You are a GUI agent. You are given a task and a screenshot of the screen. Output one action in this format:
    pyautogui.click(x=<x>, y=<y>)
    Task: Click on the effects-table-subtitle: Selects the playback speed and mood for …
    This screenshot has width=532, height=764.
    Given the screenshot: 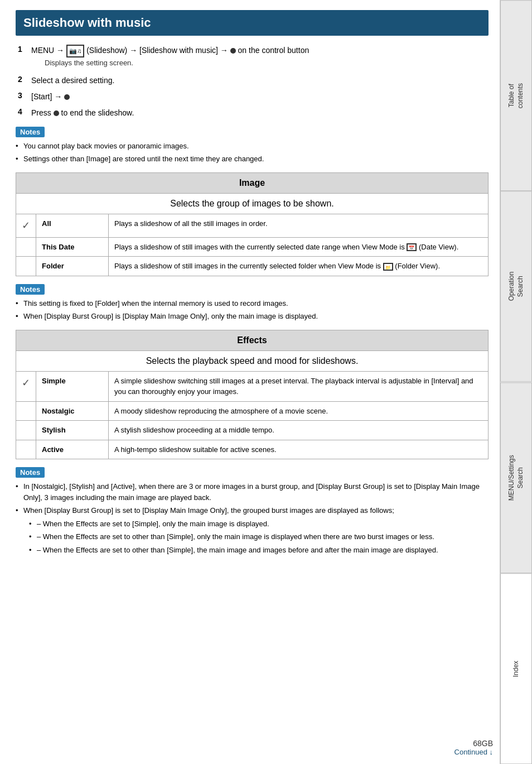 What is the action you would take?
    pyautogui.click(x=252, y=361)
    